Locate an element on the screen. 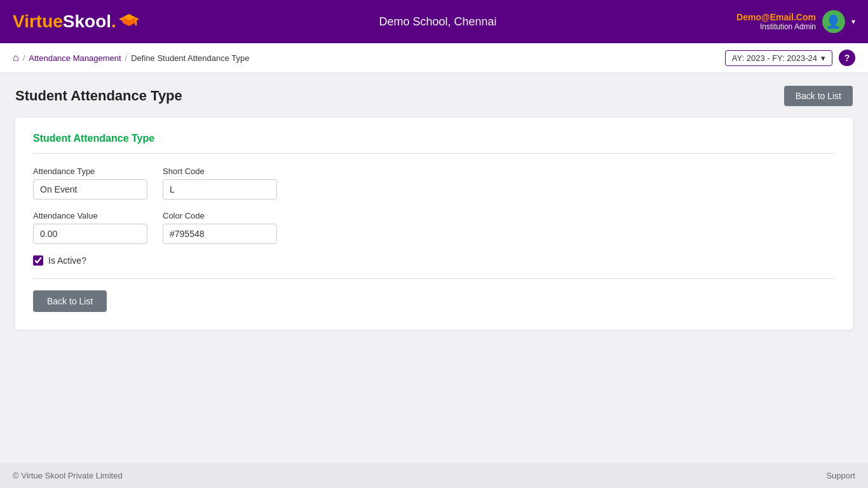 Image resolution: width=868 pixels, height=488 pixels. breadcrumb-sep-1: / is located at coordinates (24, 58).